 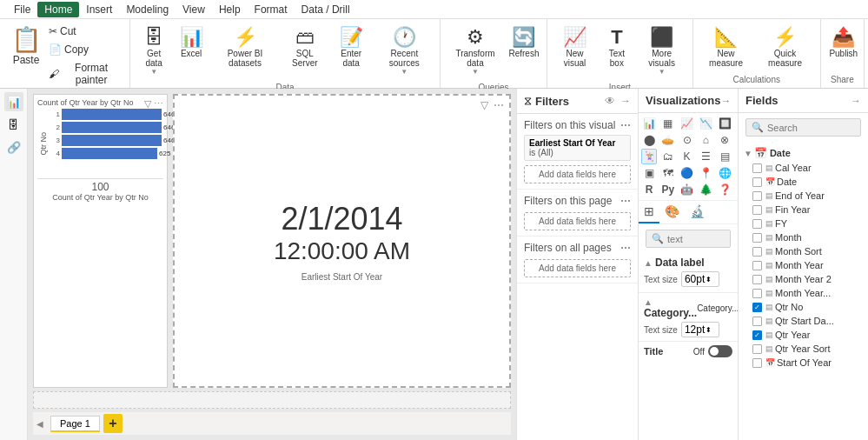 I want to click on new-visual-button: 📈 New visual, so click(x=575, y=48).